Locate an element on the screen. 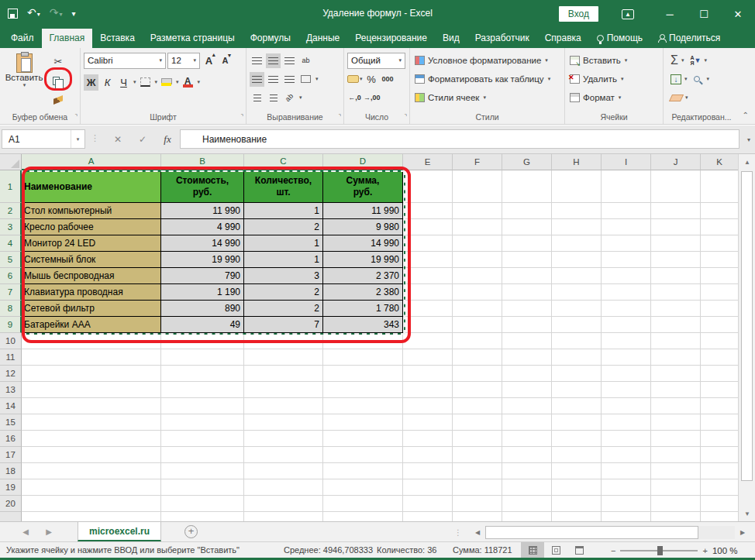 Image resolution: width=755 pixels, height=560 pixels. cell-G19 is located at coordinates (527, 488).